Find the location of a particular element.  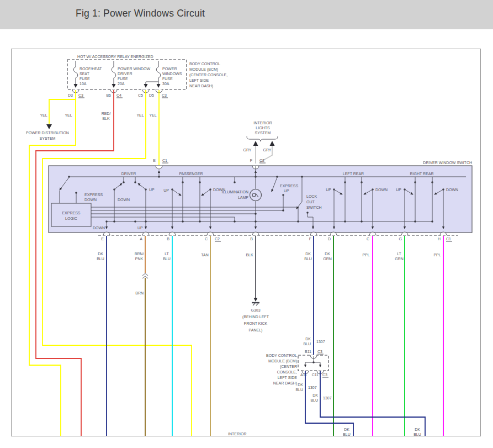

sec-left-rear: LEFT REAR is located at coordinates (353, 173).